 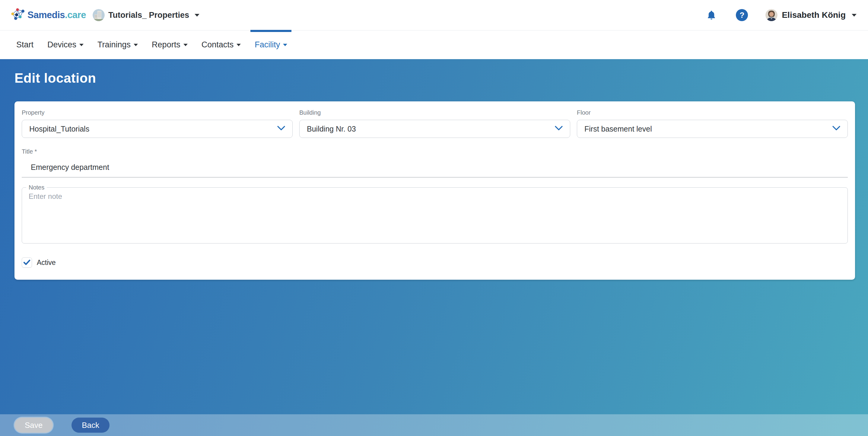 I want to click on nav-label: Start, so click(x=25, y=45).